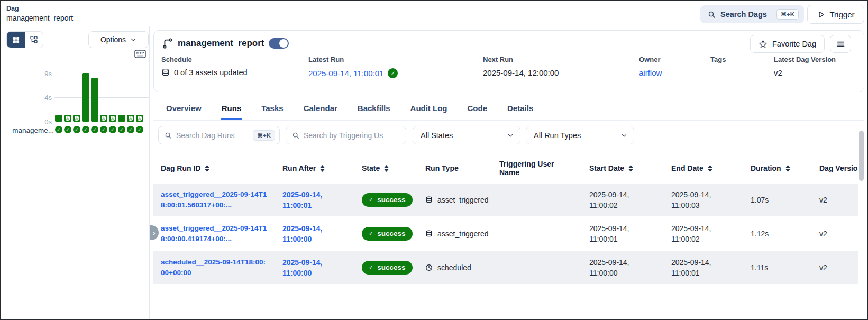 Image resolution: width=868 pixels, height=320 pixels. Describe the element at coordinates (520, 110) in the screenshot. I see `tab-details: Details` at that location.